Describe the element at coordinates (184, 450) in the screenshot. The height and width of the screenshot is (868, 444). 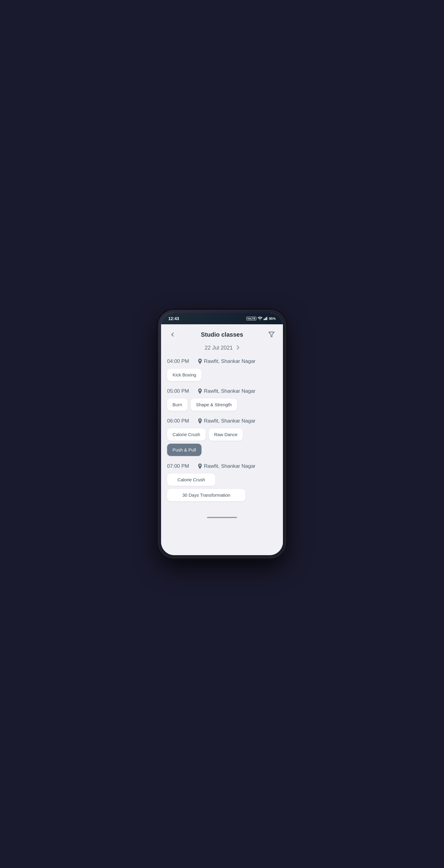
I see `class-push-pull: Push & Pull` at that location.